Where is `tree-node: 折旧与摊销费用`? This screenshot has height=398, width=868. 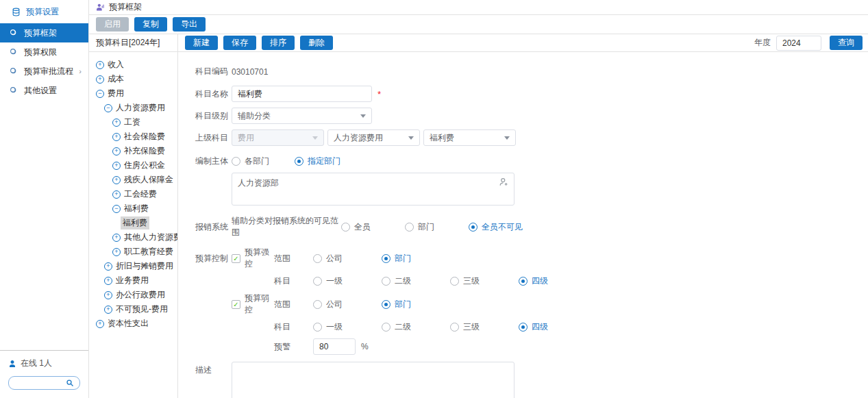 tree-node: 折旧与摊销费用 is located at coordinates (133, 266).